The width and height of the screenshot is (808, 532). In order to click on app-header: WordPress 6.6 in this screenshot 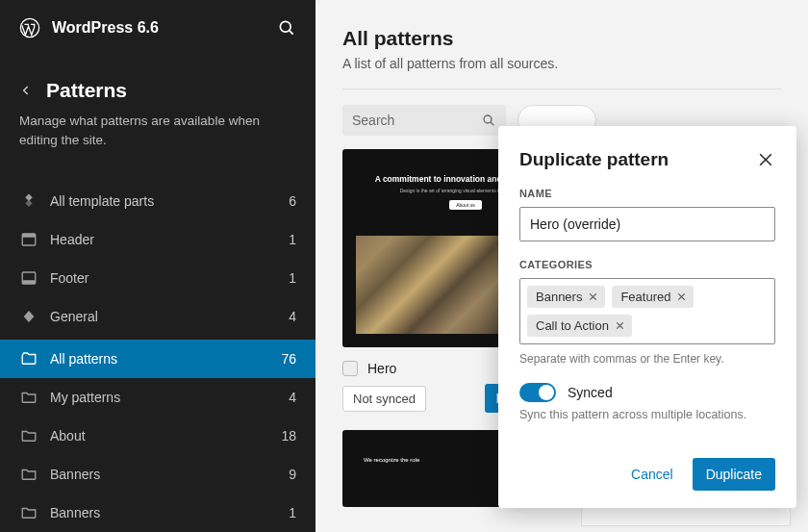, I will do `click(158, 26)`.